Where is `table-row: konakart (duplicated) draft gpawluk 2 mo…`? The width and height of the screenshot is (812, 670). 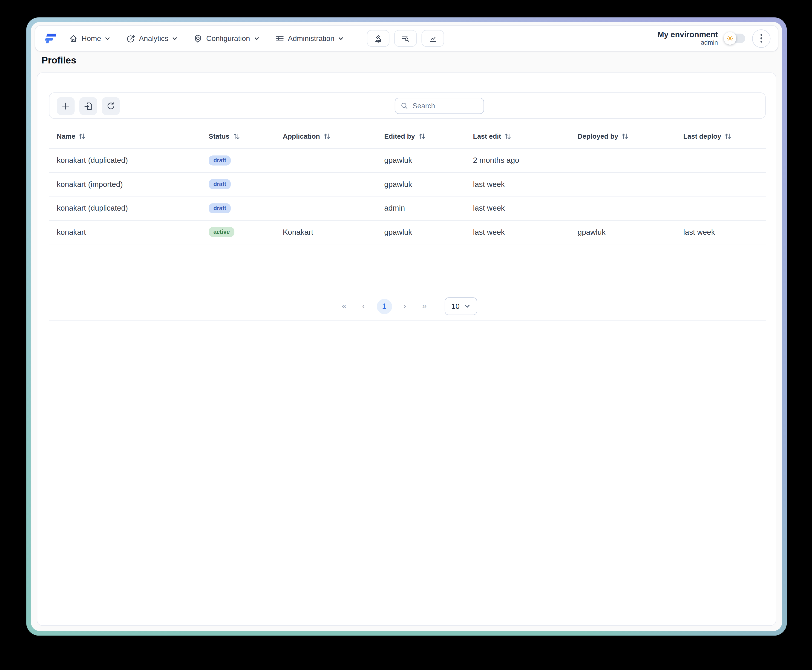 table-row: konakart (duplicated) draft gpawluk 2 mo… is located at coordinates (407, 161).